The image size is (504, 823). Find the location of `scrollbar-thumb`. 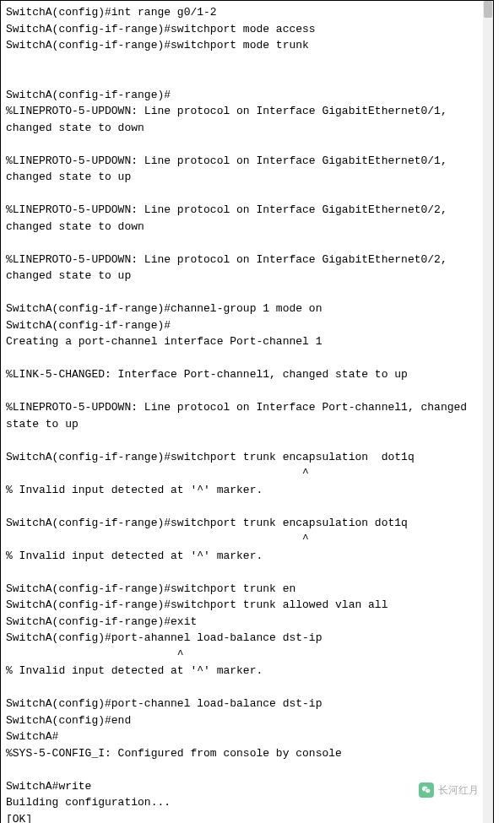

scrollbar-thumb is located at coordinates (488, 9).